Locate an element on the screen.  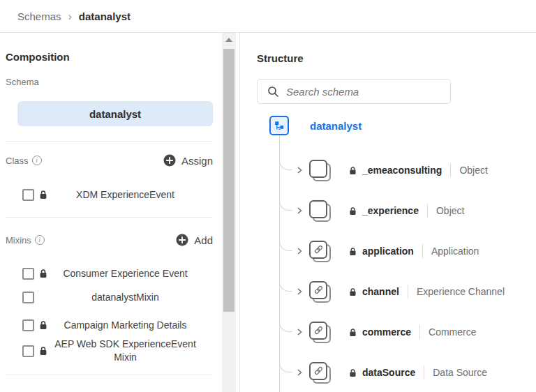
assign-class-button: Assign is located at coordinates (188, 160).